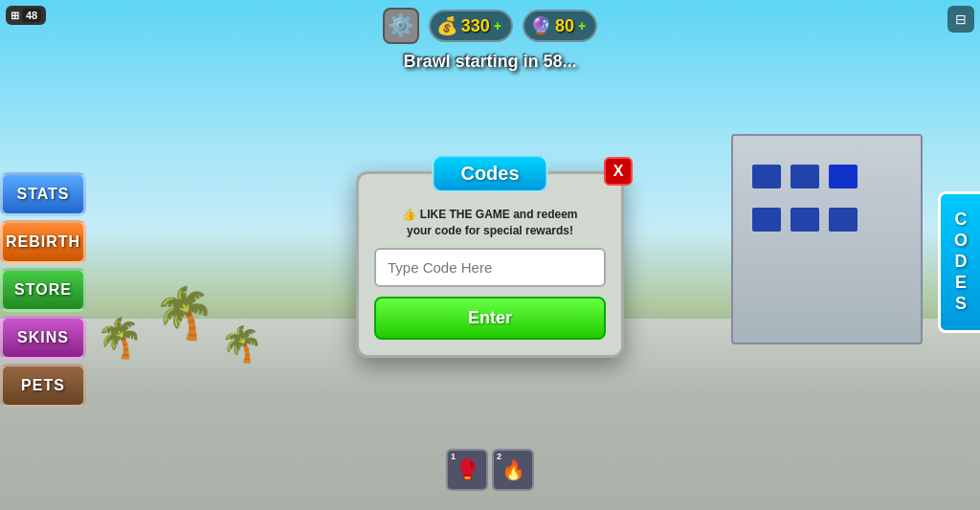  I want to click on modal-title-bar: Codes, so click(490, 174).